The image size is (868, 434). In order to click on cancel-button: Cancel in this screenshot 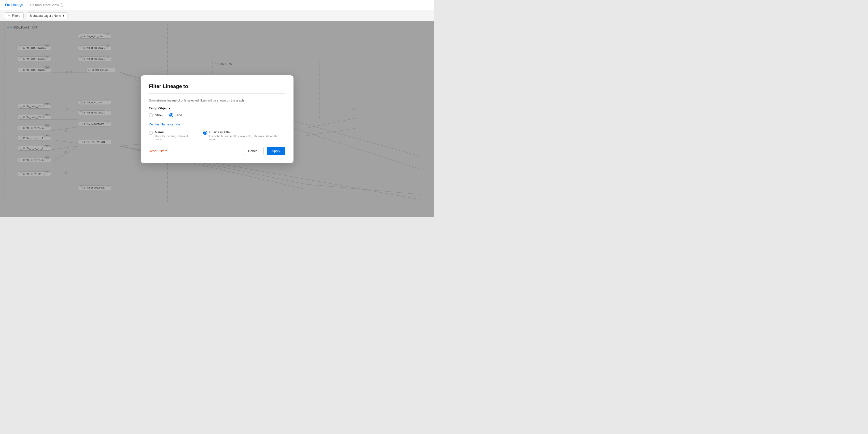, I will do `click(253, 151)`.